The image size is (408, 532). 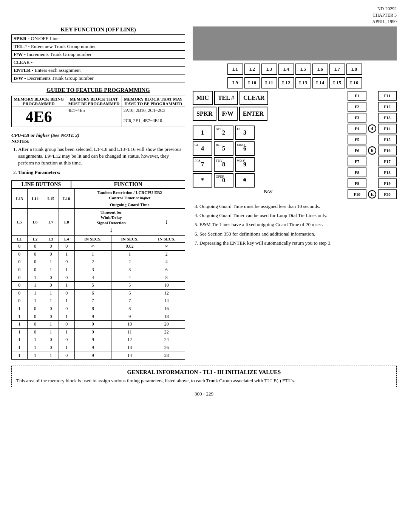 What do you see at coordinates (93, 324) in the screenshot?
I see `table-cell: 9` at bounding box center [93, 324].